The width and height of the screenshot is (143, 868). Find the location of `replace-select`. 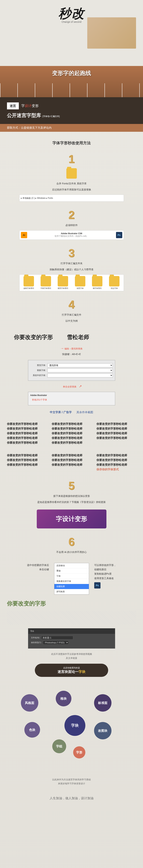

replace-select is located at coordinates (80, 370).